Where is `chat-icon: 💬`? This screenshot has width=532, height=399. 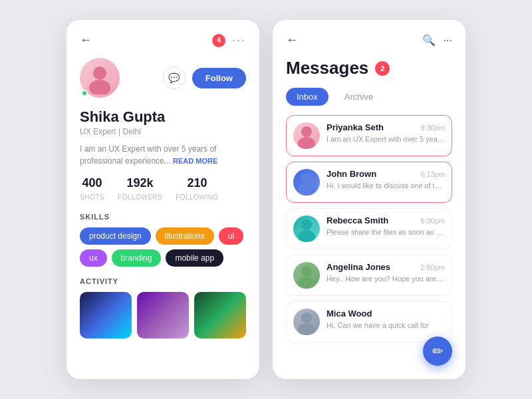
chat-icon: 💬 is located at coordinates (174, 78).